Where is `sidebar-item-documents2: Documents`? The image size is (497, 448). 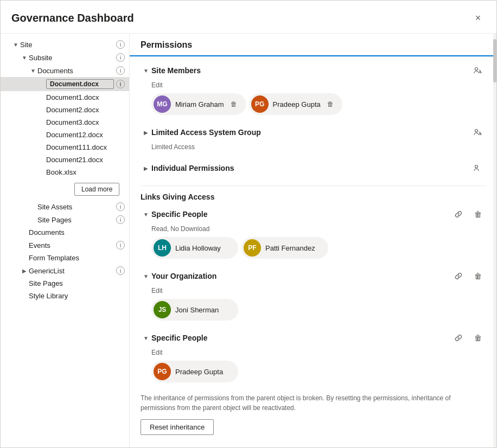 sidebar-item-documents2: Documents is located at coordinates (65, 232).